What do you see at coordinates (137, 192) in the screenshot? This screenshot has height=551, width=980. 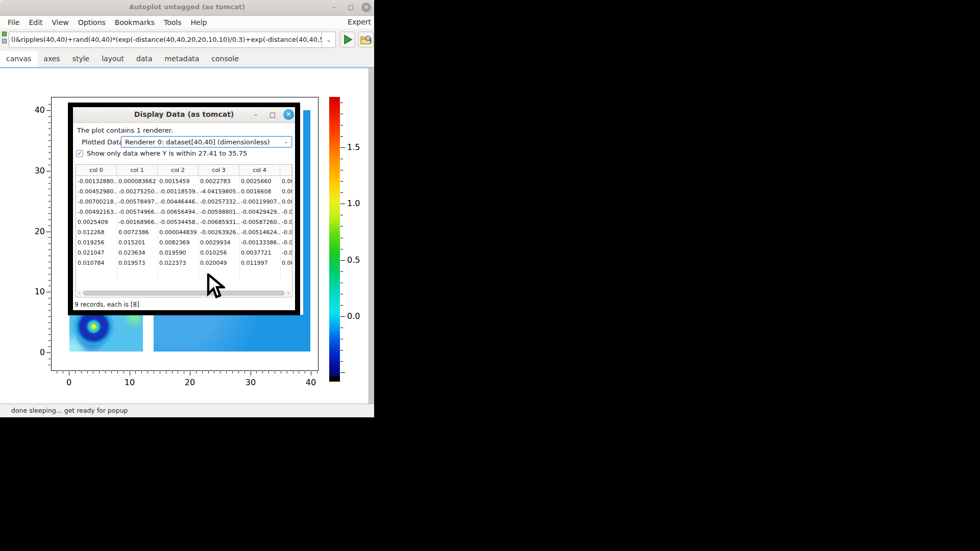 I see `table-cell: -0.00275250...` at bounding box center [137, 192].